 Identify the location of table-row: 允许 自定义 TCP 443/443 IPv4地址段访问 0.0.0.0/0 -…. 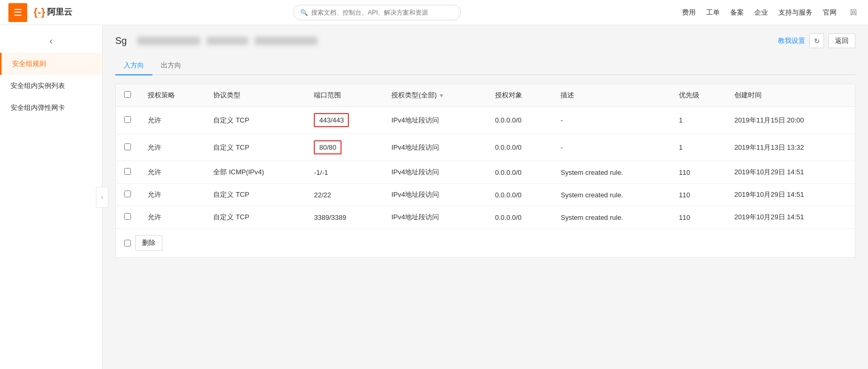
(485, 120).